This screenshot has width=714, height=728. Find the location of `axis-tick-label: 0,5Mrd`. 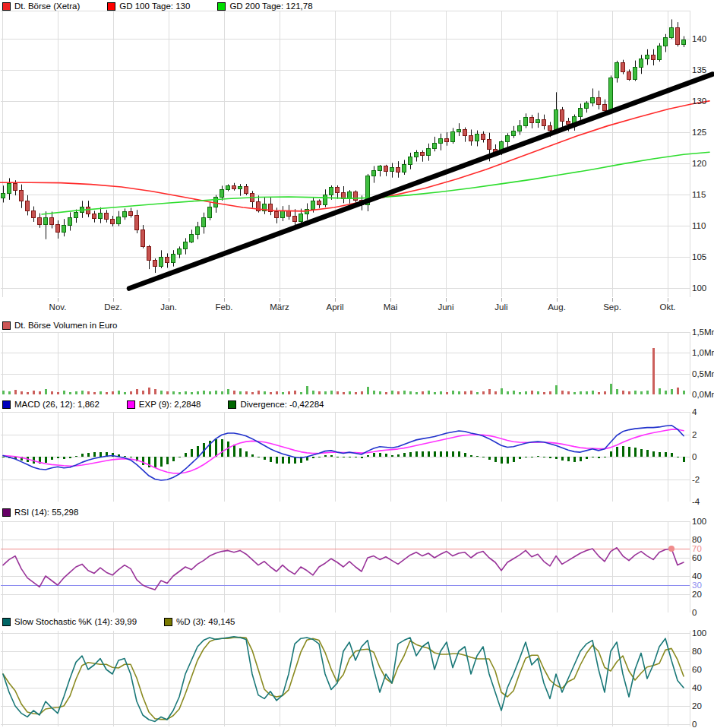

axis-tick-label: 0,5Mrd is located at coordinates (703, 374).